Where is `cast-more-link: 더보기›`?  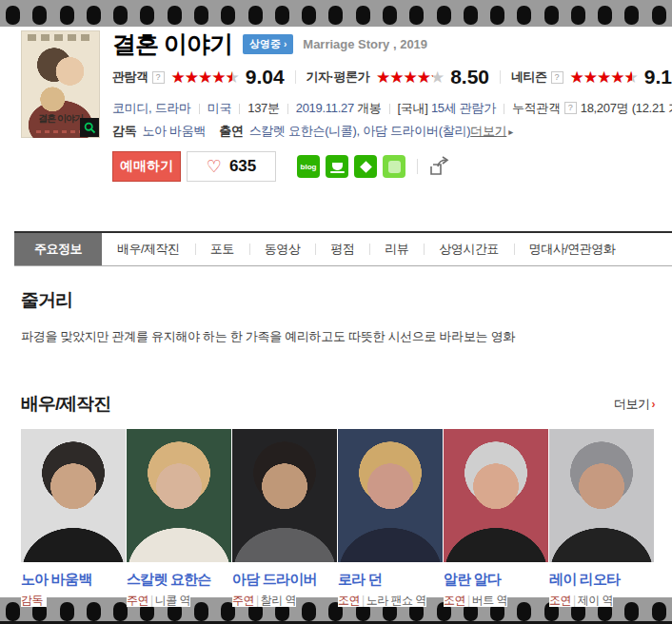
cast-more-link: 더보기› is located at coordinates (634, 404).